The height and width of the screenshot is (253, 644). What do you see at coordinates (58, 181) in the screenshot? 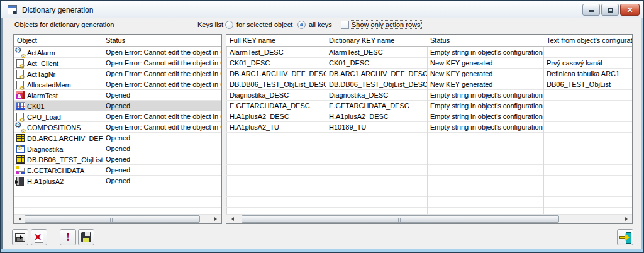
I see `object-cell: H.A1plusA2` at bounding box center [58, 181].